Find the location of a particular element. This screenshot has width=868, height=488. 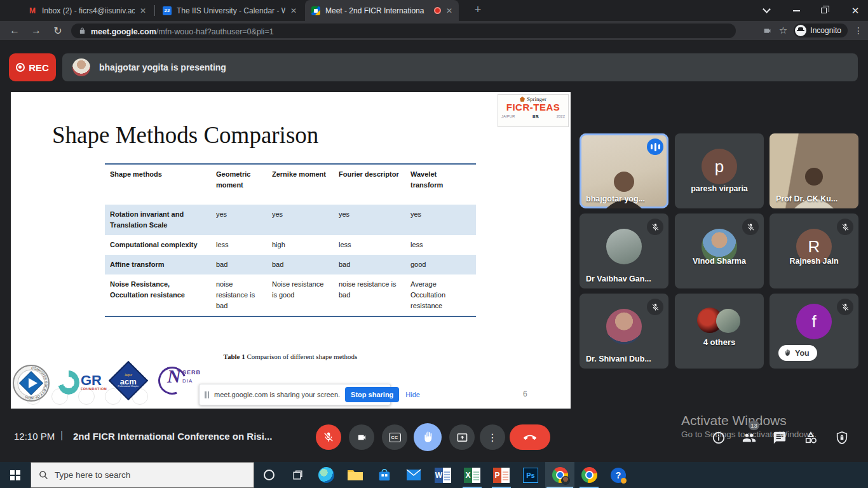

activities-button is located at coordinates (811, 439).